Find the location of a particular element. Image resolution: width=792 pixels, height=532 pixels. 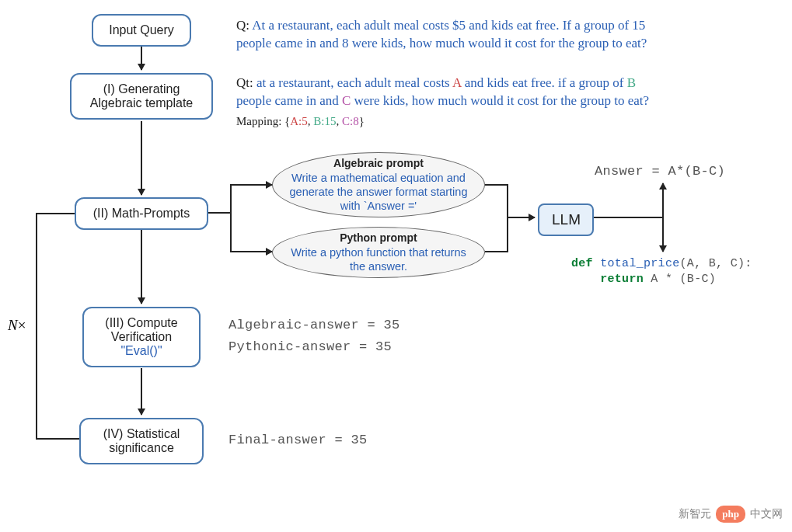

q-prefix: Q: is located at coordinates (242, 25).